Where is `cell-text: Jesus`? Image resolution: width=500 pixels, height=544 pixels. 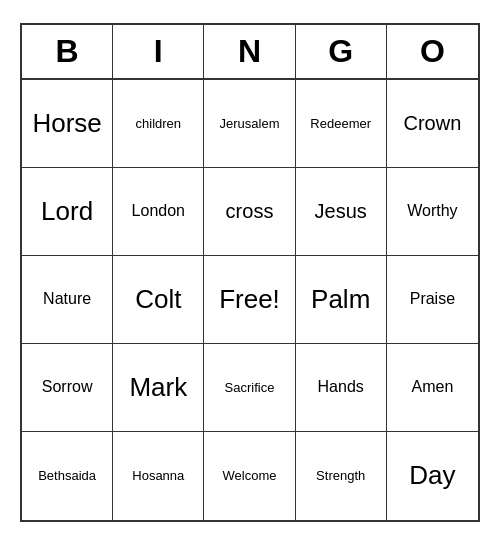 cell-text: Jesus is located at coordinates (341, 212).